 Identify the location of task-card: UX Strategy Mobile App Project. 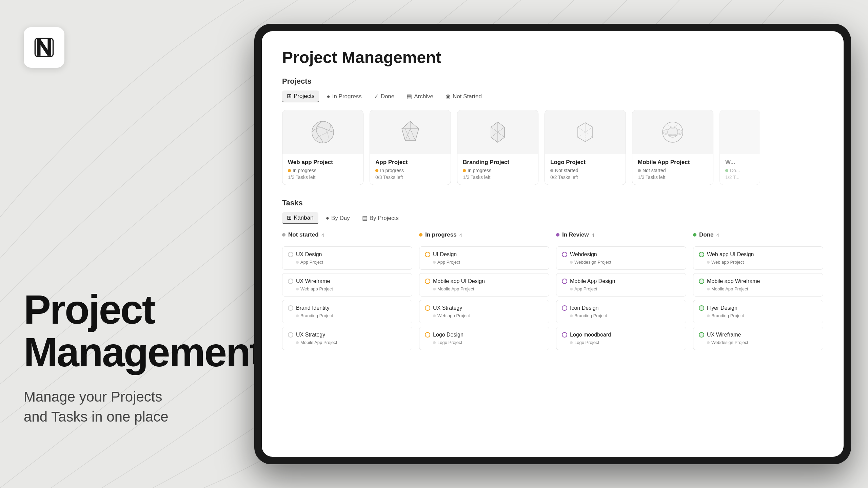
(347, 338).